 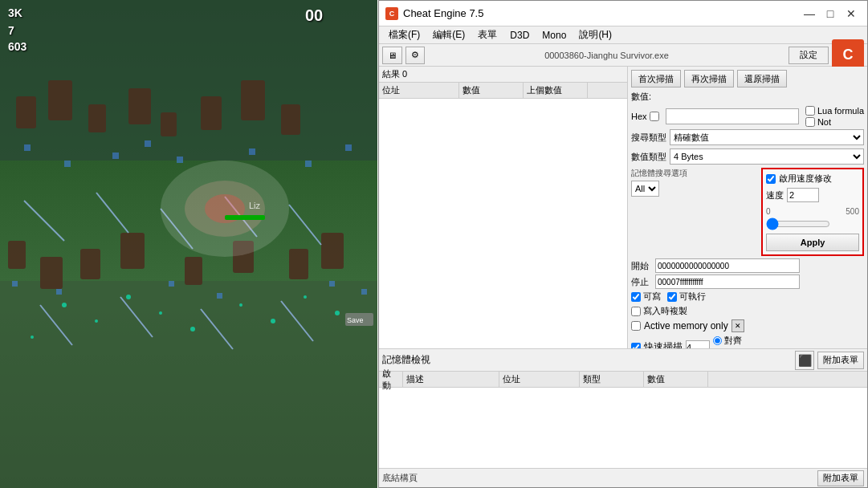 What do you see at coordinates (556, 90) in the screenshot?
I see `col-prev-header: 上個數值` at bounding box center [556, 90].